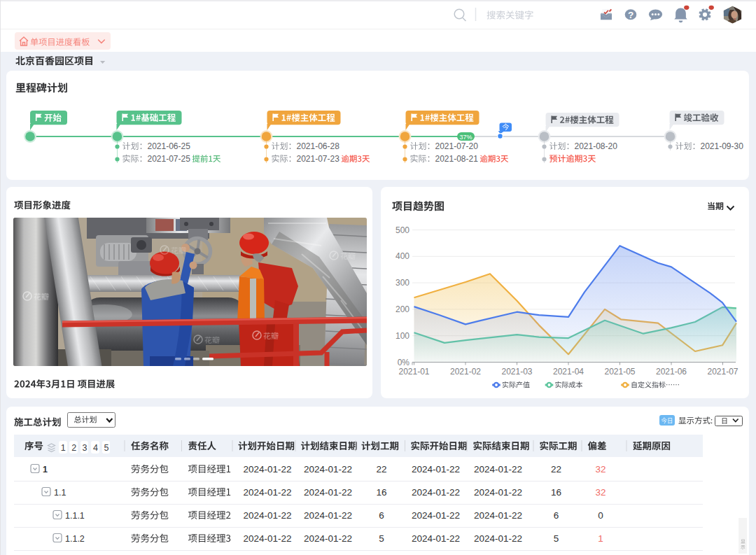 The height and width of the screenshot is (555, 756). Describe the element at coordinates (457, 159) in the screenshot. I see `svg-text: 2021-08-21` at that location.